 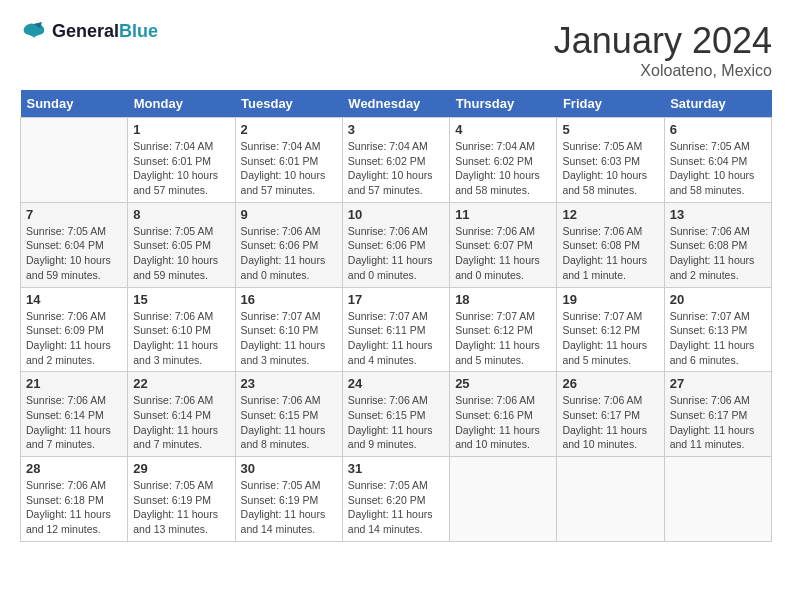 I want to click on calendar-cell: 18Sunrise: 7:07 AM Sunset: 6:12 PM Dayli…, so click(x=504, y=330).